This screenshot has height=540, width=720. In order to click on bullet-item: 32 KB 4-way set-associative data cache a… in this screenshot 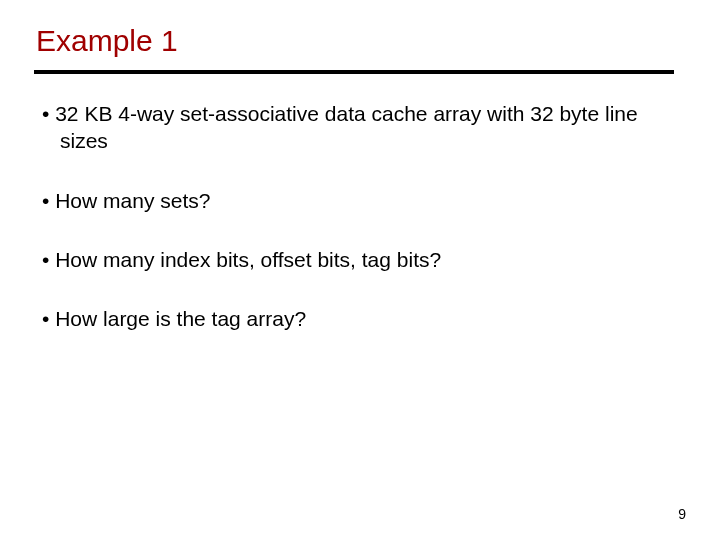, I will do `click(364, 128)`.